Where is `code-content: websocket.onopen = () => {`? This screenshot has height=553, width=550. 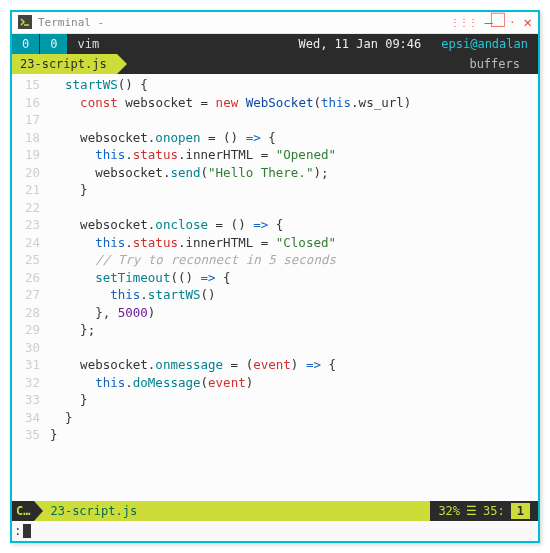 code-content: websocket.onopen = () => { is located at coordinates (294, 138).